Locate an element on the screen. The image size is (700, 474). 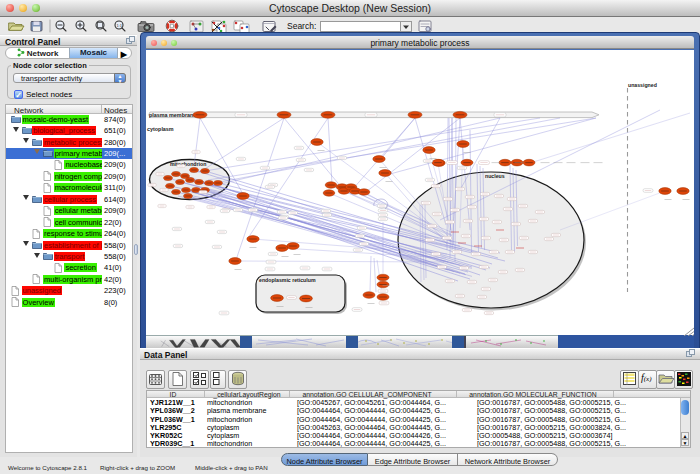
svg-text: unassigned is located at coordinates (642, 85).